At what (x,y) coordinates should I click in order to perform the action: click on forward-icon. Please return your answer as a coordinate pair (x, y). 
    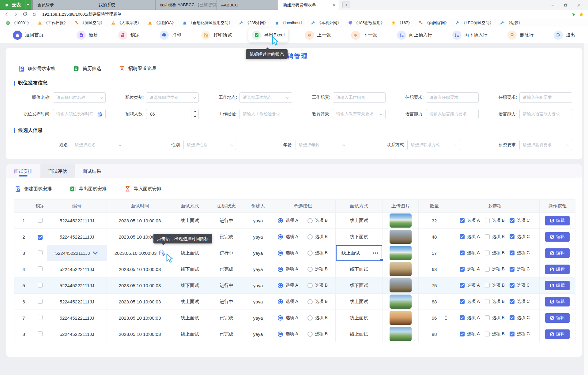
    Looking at the image, I should click on (16, 14).